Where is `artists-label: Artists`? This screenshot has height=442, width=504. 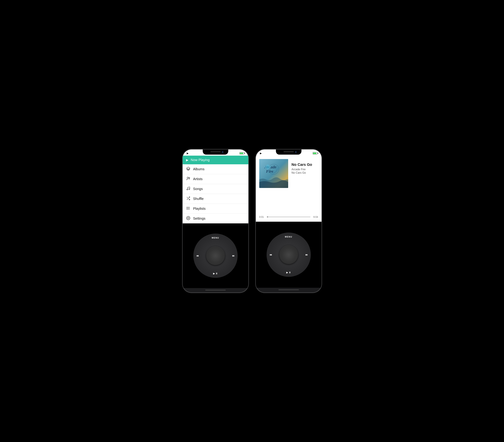
artists-label: Artists is located at coordinates (198, 179).